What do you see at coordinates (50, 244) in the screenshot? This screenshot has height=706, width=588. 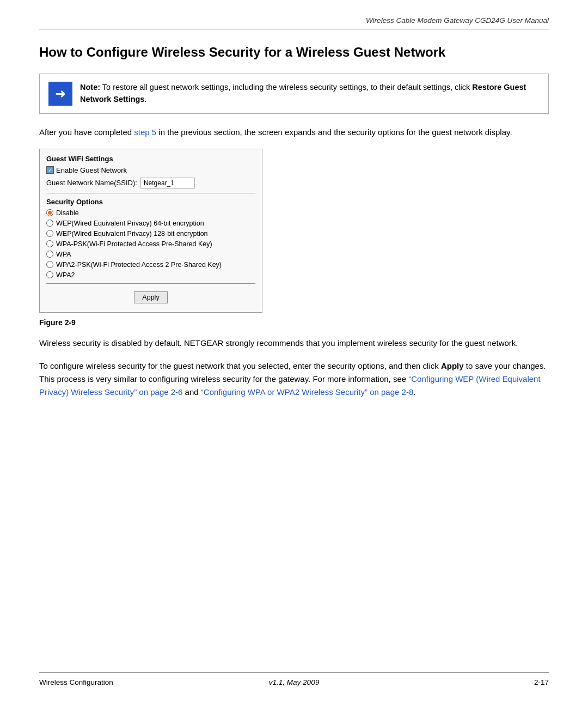 I see `radio-wpapsk` at bounding box center [50, 244].